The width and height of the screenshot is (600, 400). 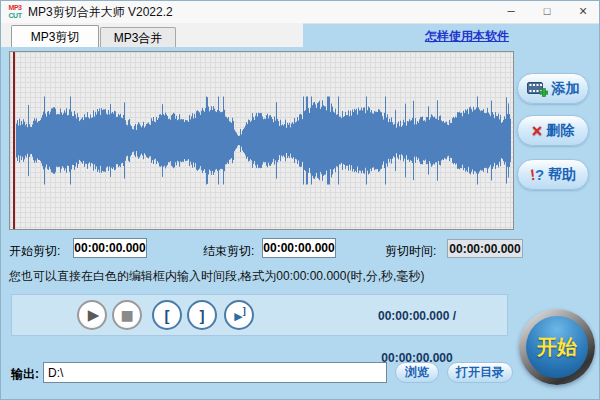 What do you see at coordinates (94, 315) in the screenshot?
I see `play-icon: ▶` at bounding box center [94, 315].